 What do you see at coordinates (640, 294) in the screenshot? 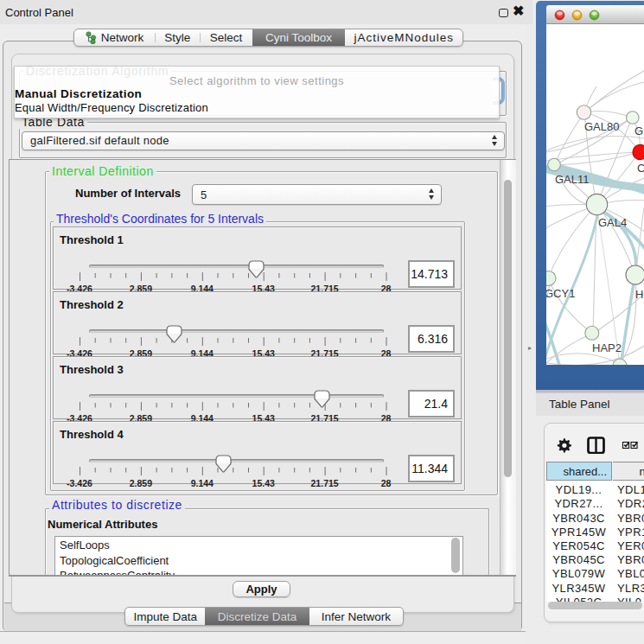
I see `svg-text: H` at bounding box center [640, 294].